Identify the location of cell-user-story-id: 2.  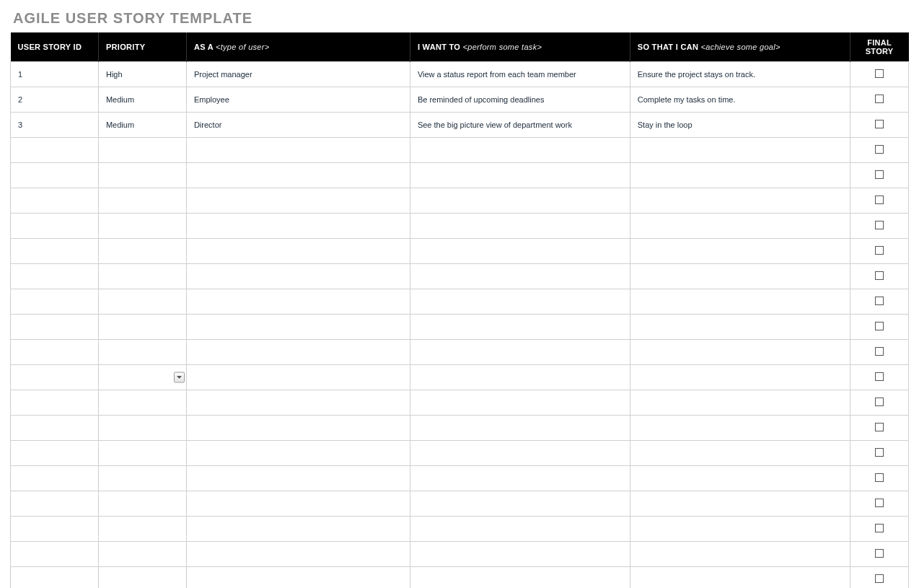
(55, 100).